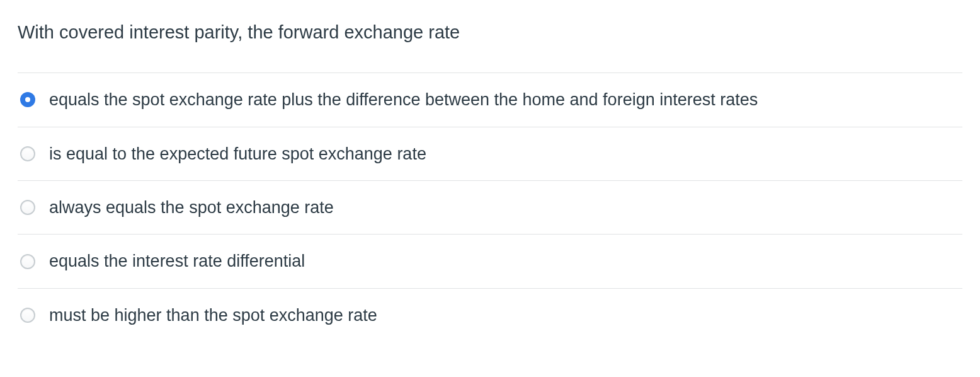  What do you see at coordinates (490, 315) in the screenshot?
I see `option-row-4: must be higher than the spot exchange ra…` at bounding box center [490, 315].